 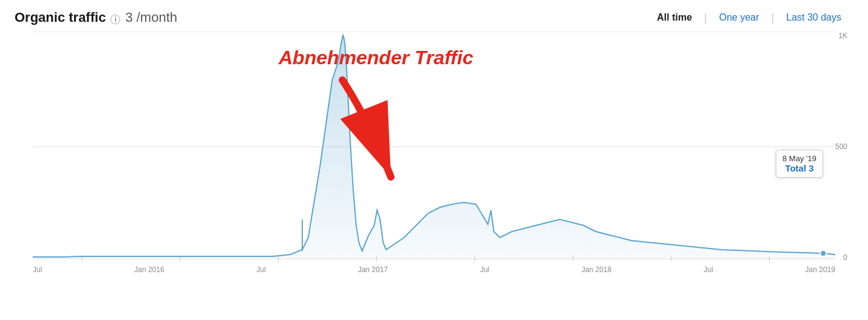 I want to click on time-filters: All time | One year | Last 30 days, so click(x=749, y=18).